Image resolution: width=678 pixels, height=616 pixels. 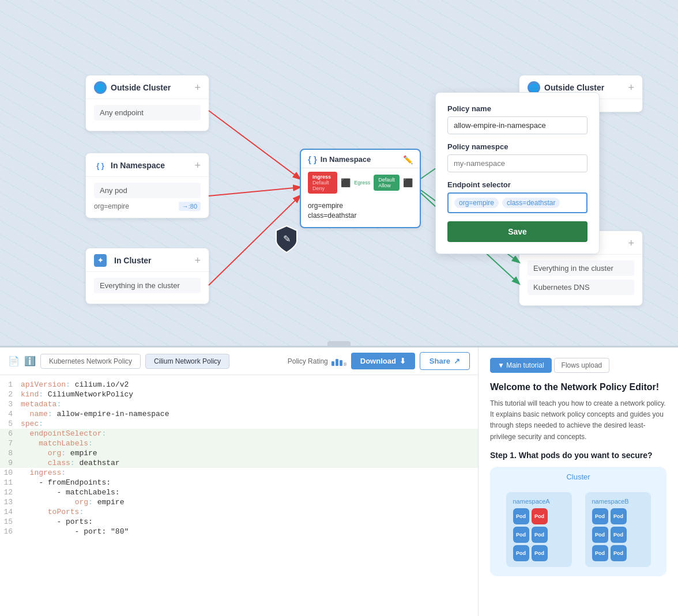 What do you see at coordinates (518, 164) in the screenshot?
I see `policy-namespace-input` at bounding box center [518, 164].